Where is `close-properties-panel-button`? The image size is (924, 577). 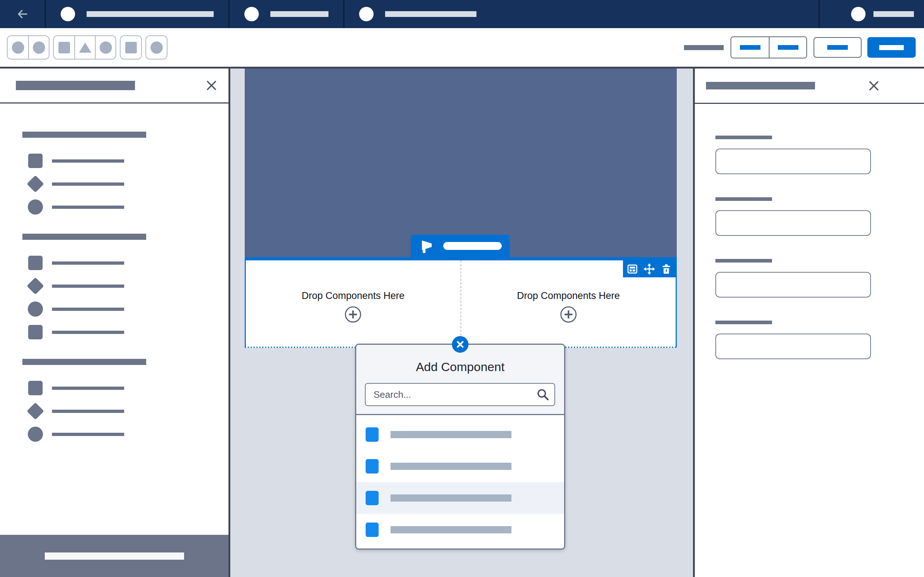
close-properties-panel-button is located at coordinates (874, 86).